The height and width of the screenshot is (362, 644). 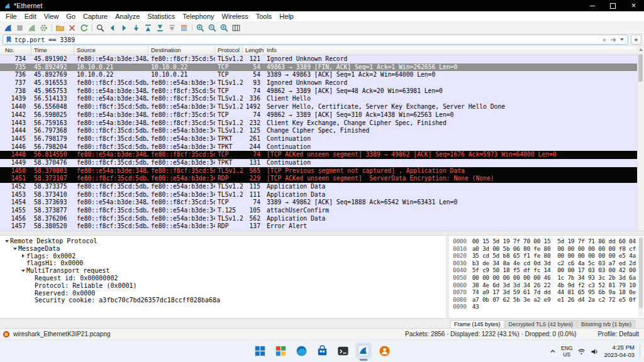 What do you see at coordinates (614, 40) in the screenshot?
I see `filter-apply-icon` at bounding box center [614, 40].